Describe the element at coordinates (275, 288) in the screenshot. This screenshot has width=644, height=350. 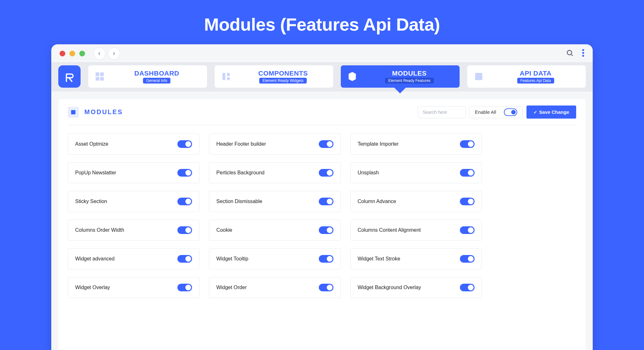
I see `module-card: Widget Order` at that location.